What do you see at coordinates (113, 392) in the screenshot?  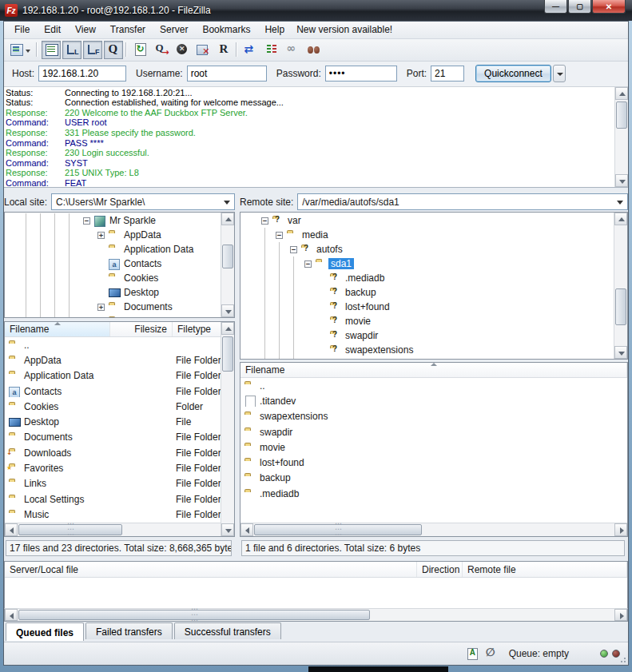 I see `file-row: Contacts File Folder` at bounding box center [113, 392].